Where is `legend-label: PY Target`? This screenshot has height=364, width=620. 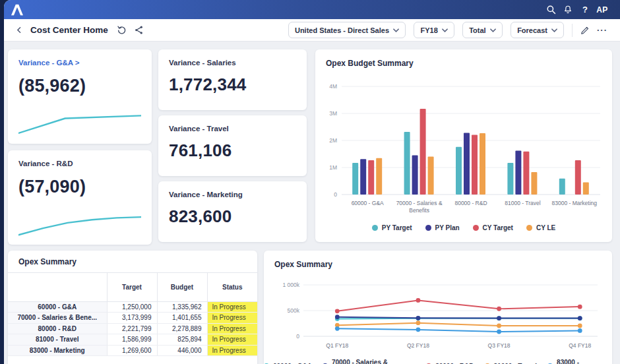
legend-label: PY Target is located at coordinates (397, 228).